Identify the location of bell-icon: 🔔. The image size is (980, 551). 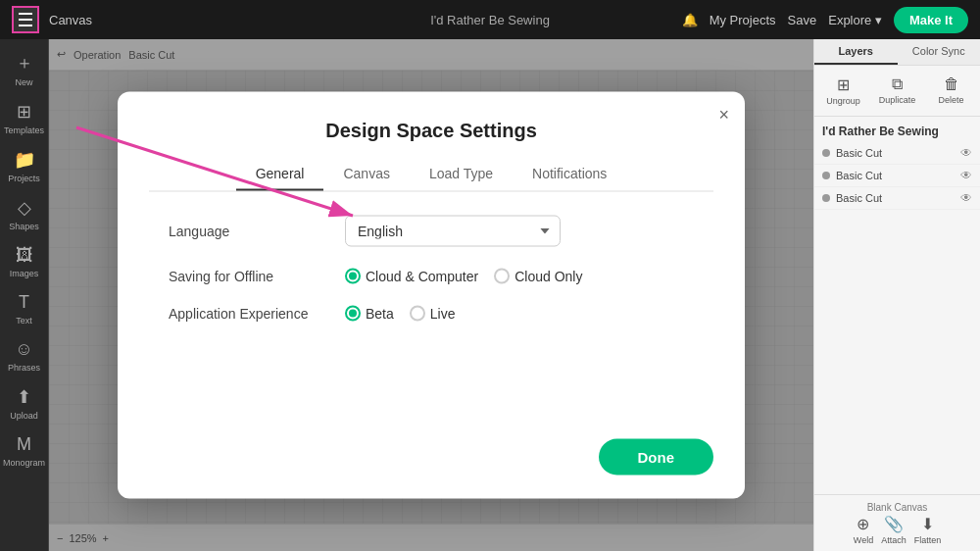
(690, 20).